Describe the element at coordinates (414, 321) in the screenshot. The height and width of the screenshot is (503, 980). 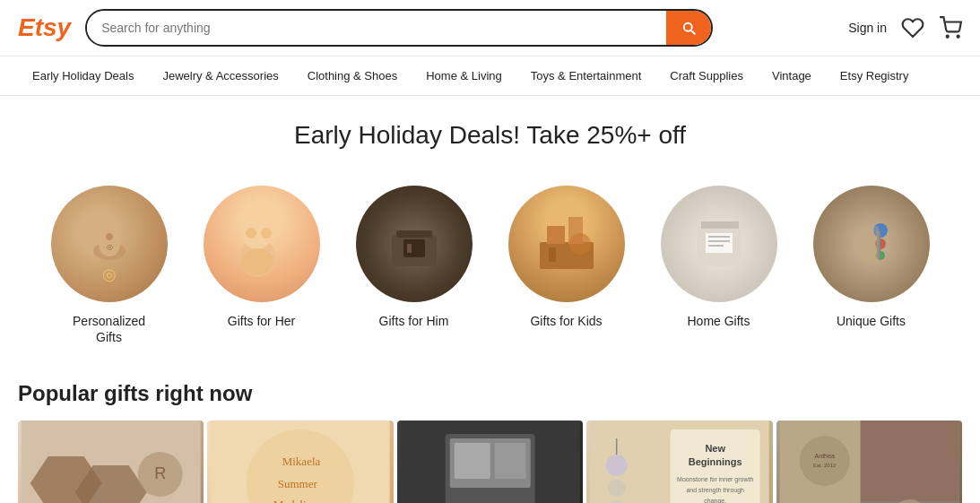
I see `category-label-him: Gifts for Him` at that location.